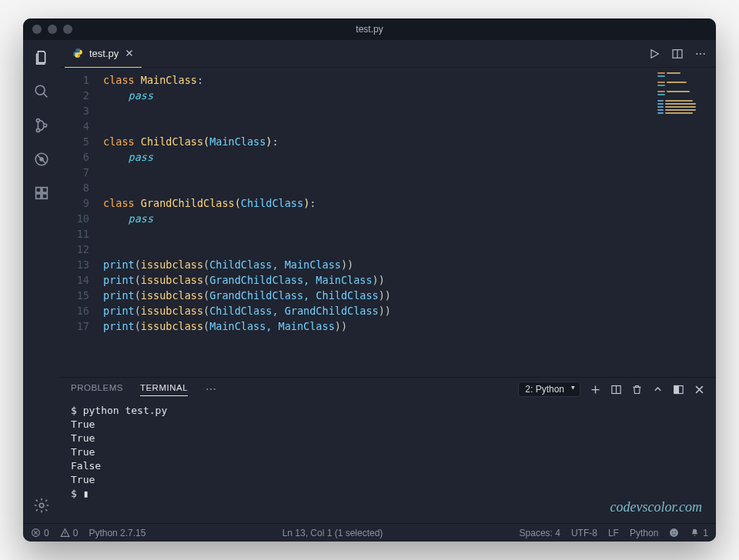 The image size is (739, 560). What do you see at coordinates (333, 533) in the screenshot?
I see `status-cursor: Ln 13, Col 1 (1 selected)` at bounding box center [333, 533].